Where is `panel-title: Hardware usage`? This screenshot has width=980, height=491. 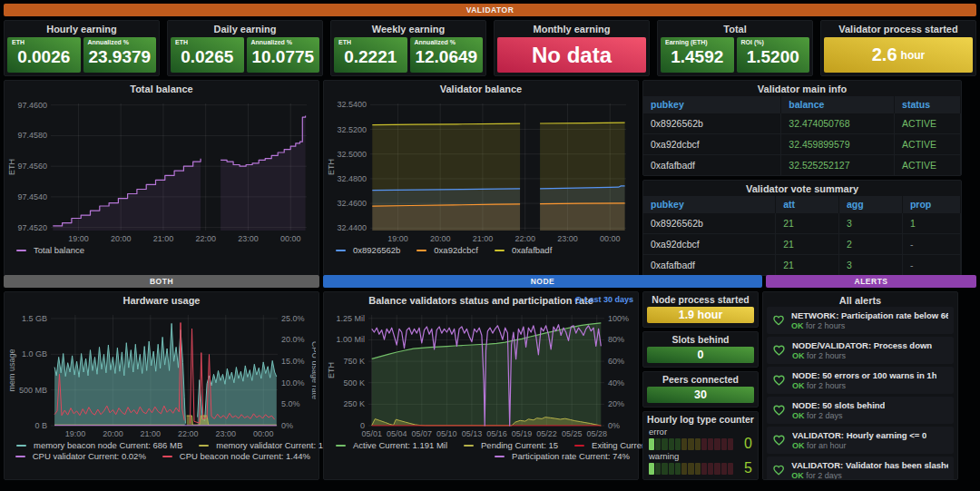
panel-title: Hardware usage is located at coordinates (162, 300).